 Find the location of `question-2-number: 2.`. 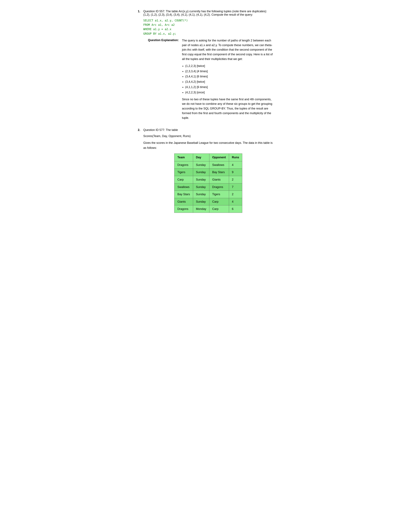

question-2-number: 2. is located at coordinates (140, 130).